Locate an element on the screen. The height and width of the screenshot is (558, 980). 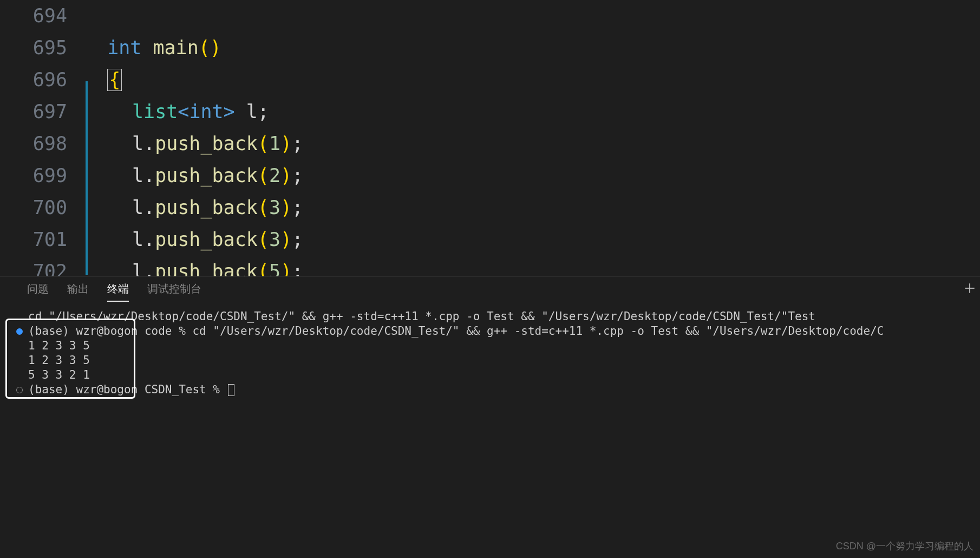
code-content: l.push_back(1); is located at coordinates (194, 144).